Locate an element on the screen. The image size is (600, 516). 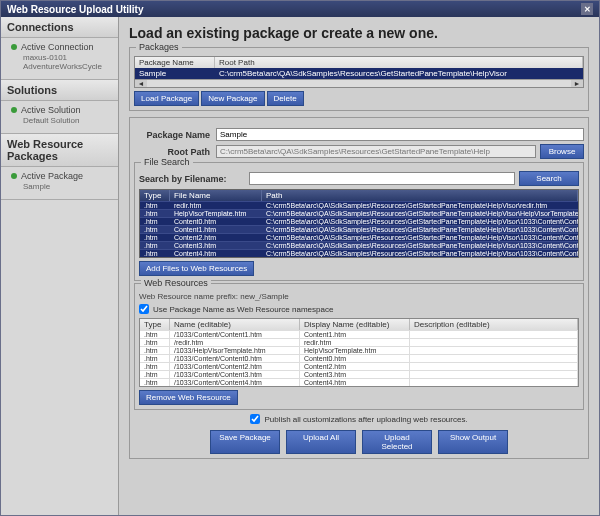
add-files-button: Add Files to Web Resources is located at coordinates (196, 268).